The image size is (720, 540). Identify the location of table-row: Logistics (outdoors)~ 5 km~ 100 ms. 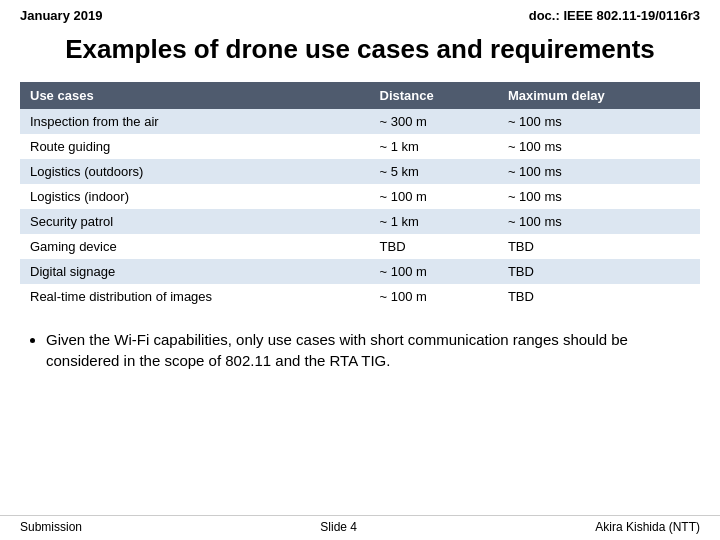
(360, 172).